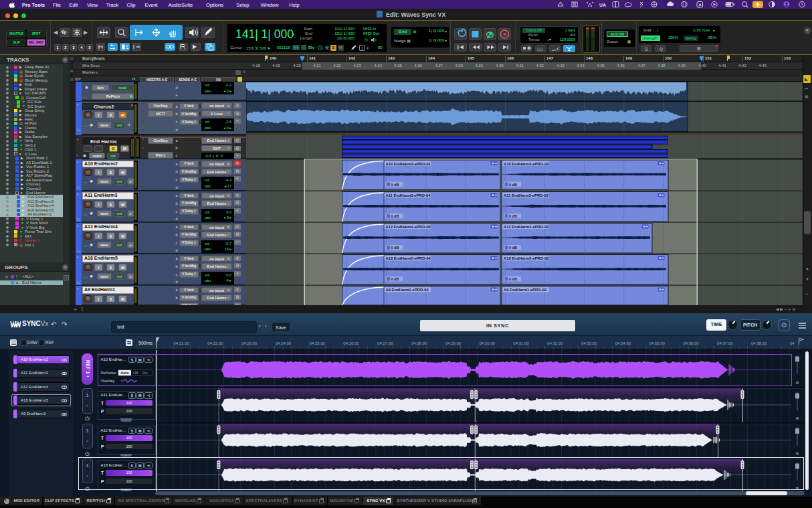 The image size is (812, 508). I want to click on svg-text: A18 EndHarm5-ePRO-02, so click(526, 258).